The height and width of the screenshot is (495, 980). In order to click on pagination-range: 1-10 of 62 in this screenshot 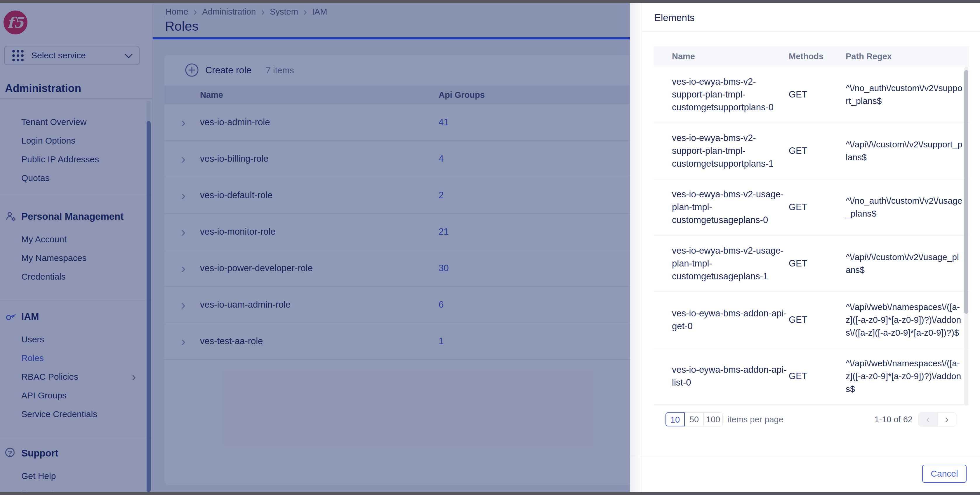, I will do `click(893, 420)`.